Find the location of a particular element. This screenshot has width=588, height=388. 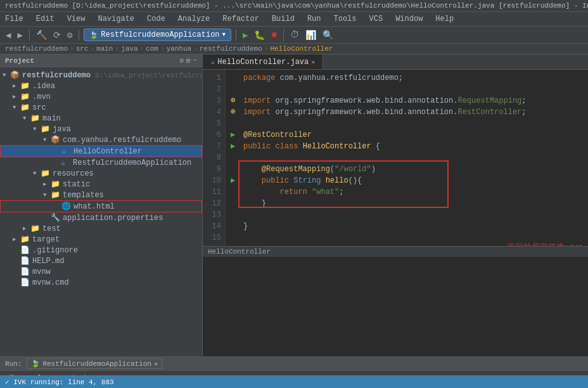

tree-label-src: src is located at coordinates (39, 108).